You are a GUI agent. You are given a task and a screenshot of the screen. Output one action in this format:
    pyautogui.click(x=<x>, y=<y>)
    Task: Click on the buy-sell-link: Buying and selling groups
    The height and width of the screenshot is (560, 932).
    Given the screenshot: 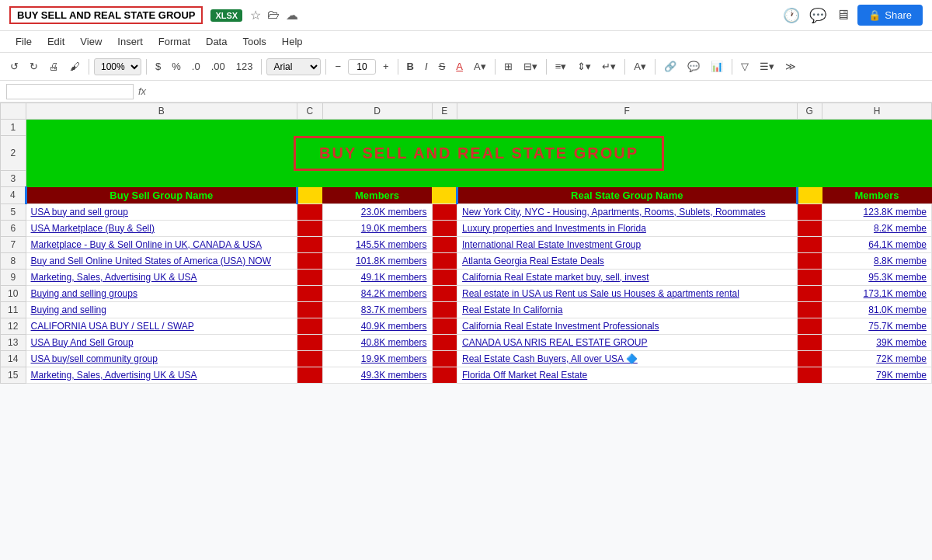 What is the action you would take?
    pyautogui.click(x=84, y=294)
    